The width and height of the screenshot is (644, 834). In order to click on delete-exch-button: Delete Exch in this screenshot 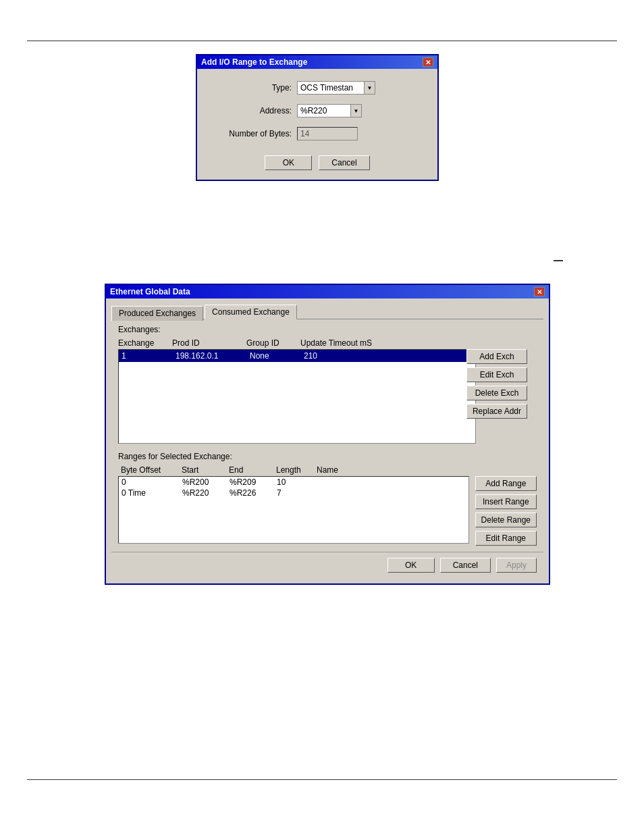, I will do `click(497, 393)`.